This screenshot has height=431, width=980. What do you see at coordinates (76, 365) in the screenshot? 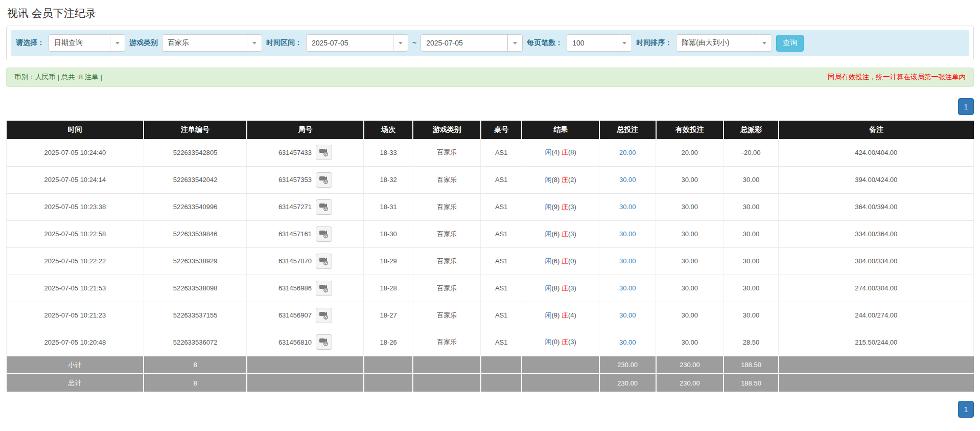
I see `subtotal-label: 小计` at bounding box center [76, 365].